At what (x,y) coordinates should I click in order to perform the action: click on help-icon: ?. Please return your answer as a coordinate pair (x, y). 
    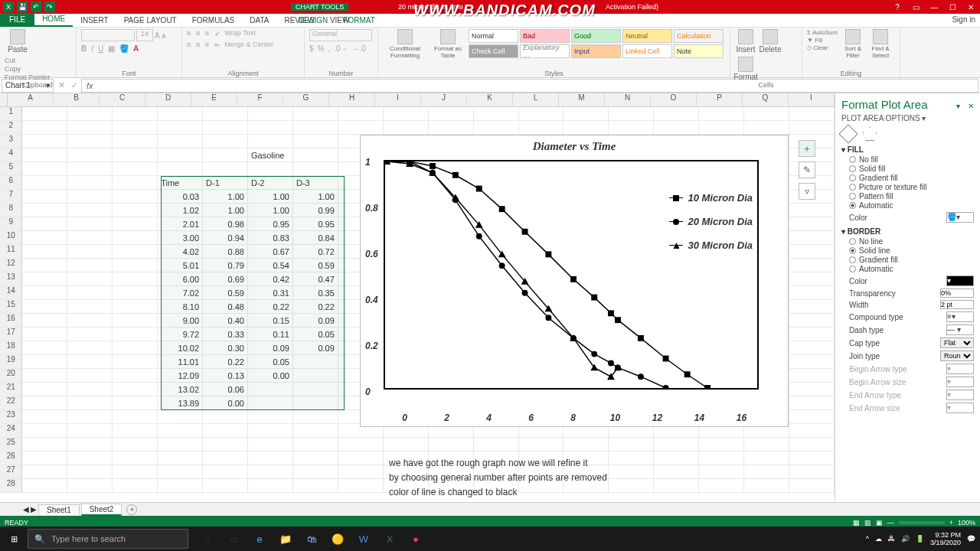
    Looking at the image, I should click on (897, 7).